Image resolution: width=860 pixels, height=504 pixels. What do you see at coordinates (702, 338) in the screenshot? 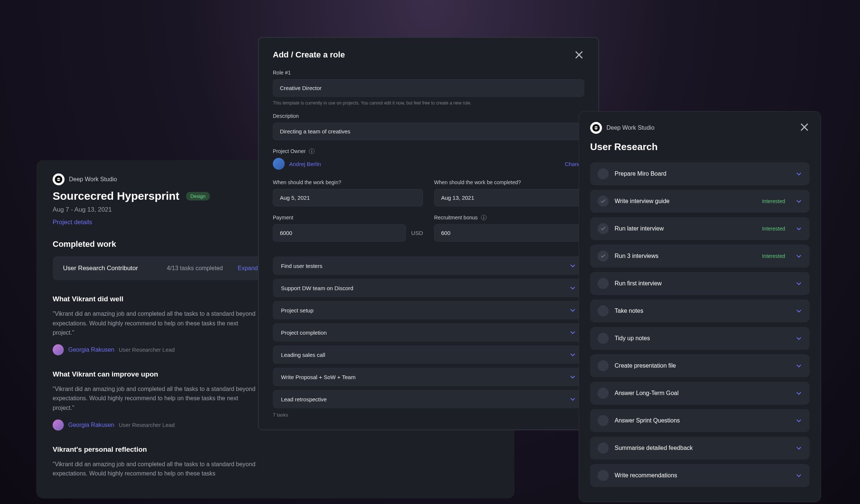
I see `task-name: Tidy up notes` at bounding box center [702, 338].